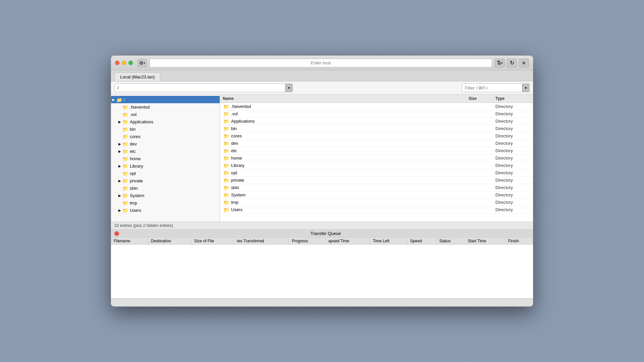 The width and height of the screenshot is (644, 362). Describe the element at coordinates (165, 195) in the screenshot. I see `tree-item-system: ▶📁System` at that location.